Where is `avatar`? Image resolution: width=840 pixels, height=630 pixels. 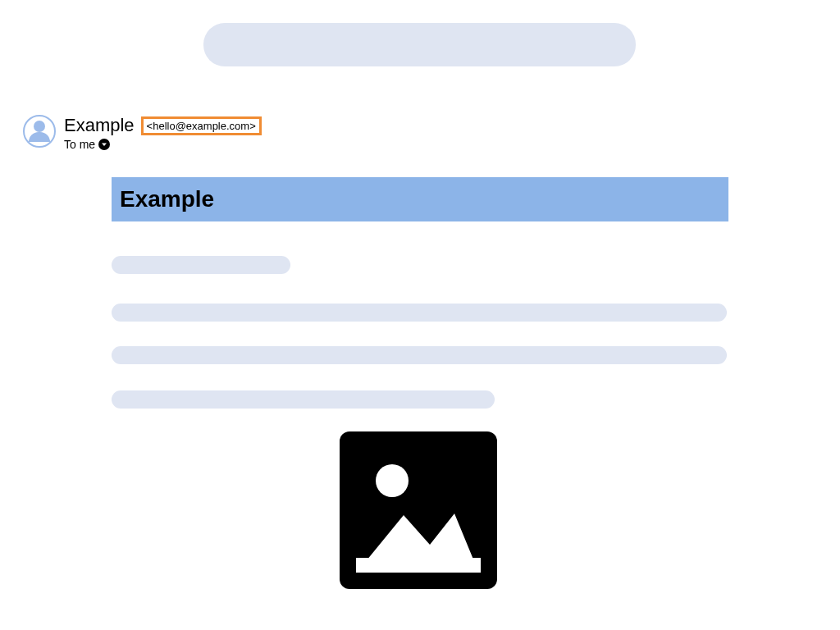
avatar is located at coordinates (39, 131).